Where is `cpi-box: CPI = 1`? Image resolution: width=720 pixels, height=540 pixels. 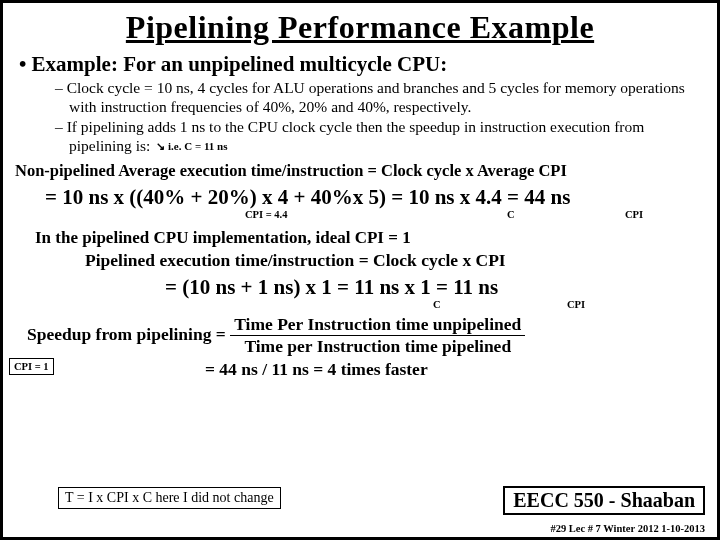
cpi-box: CPI = 1 is located at coordinates (32, 366).